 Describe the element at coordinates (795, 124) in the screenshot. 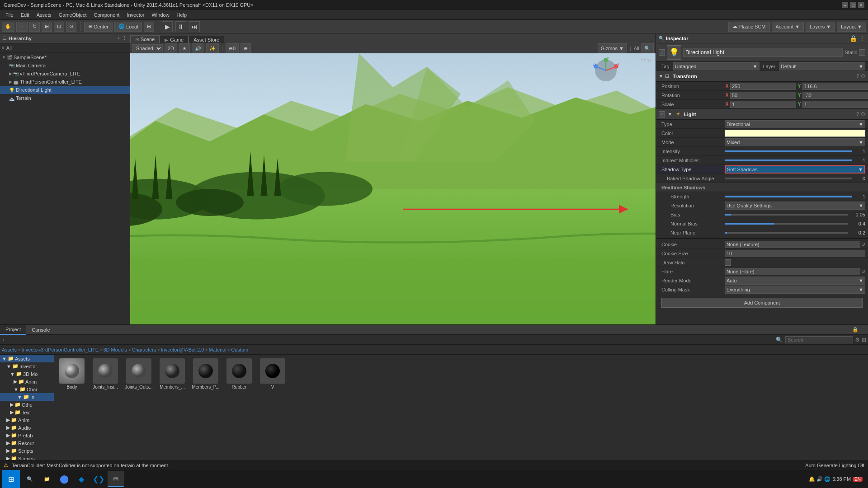

I see `type-dropdown: Directional ▼` at that location.